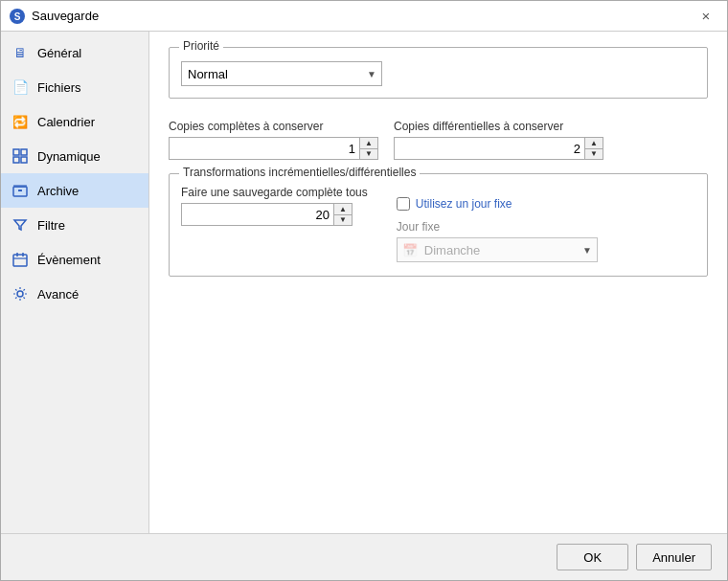 The image size is (728, 581). I want to click on avance-icon, so click(20, 294).